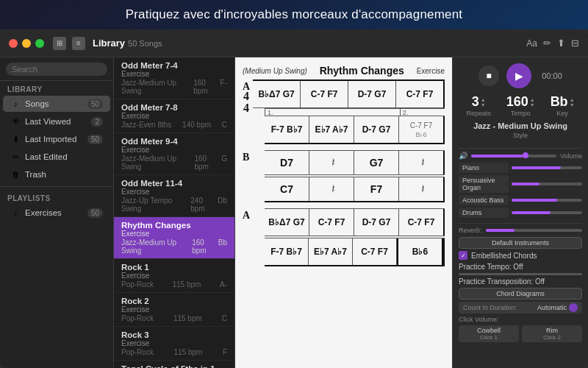  I want to click on volume-icon: 🔊, so click(463, 156).